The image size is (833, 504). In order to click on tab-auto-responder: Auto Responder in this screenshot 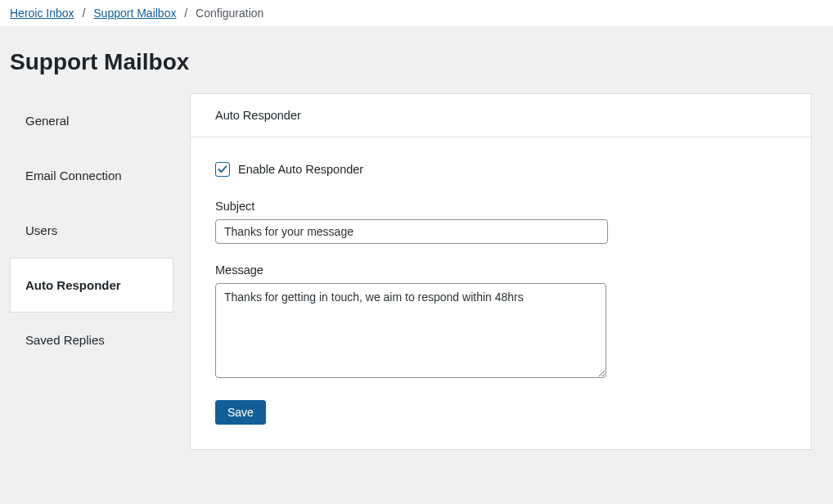, I will do `click(92, 285)`.